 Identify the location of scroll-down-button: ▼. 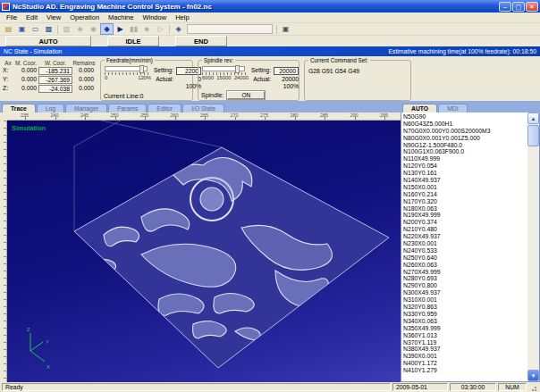
(533, 375).